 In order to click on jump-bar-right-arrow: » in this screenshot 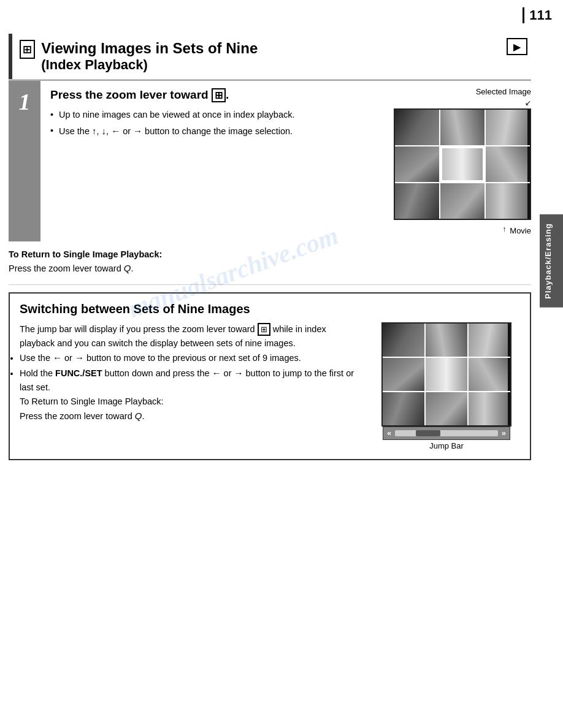, I will do `click(504, 433)`.